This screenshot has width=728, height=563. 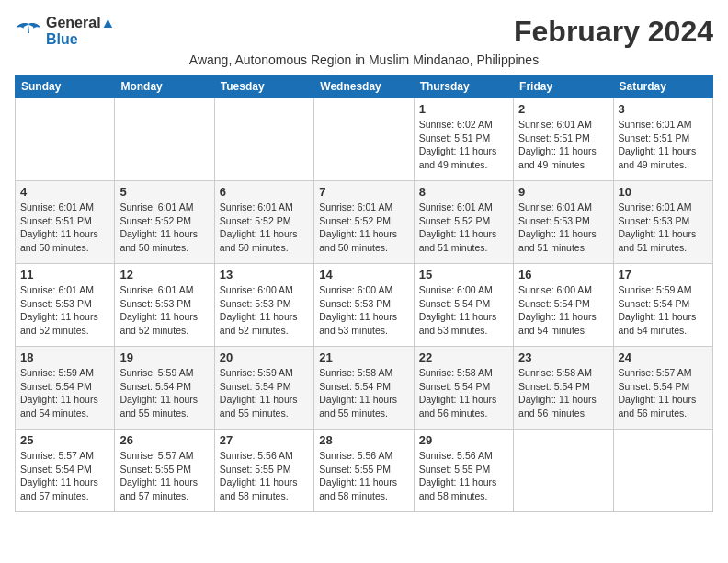 What do you see at coordinates (165, 305) in the screenshot?
I see `calendar-cell: 12Sunrise: 6:01 AMSunset: 5:53 PMDayligh…` at bounding box center [165, 305].